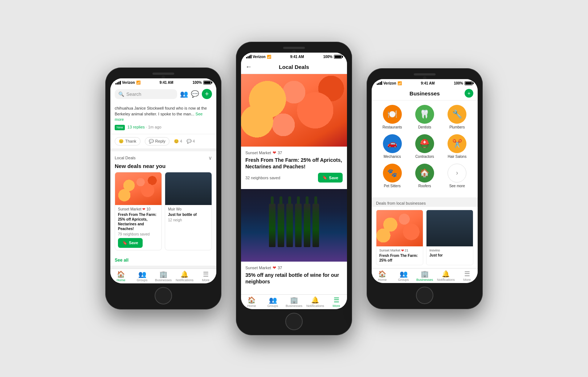 This screenshot has width=588, height=377. I want to click on cat-see-more: › See more, so click(457, 176).